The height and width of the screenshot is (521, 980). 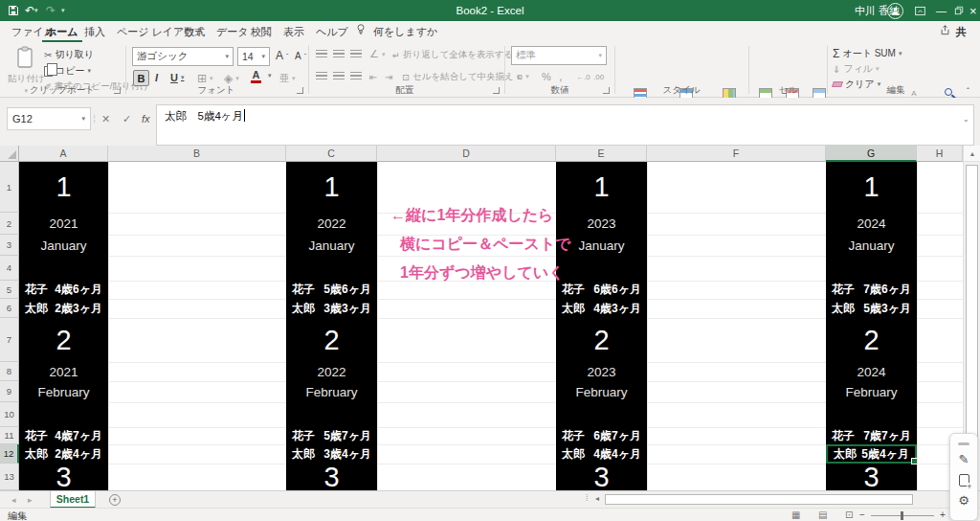 I want to click on row-header-3: 3, so click(x=10, y=245).